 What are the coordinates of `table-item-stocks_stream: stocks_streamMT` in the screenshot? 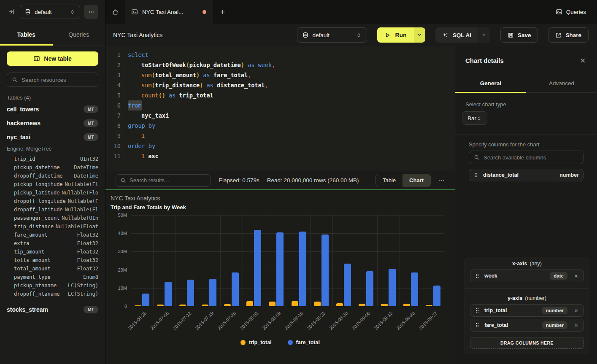 It's located at (52, 310).